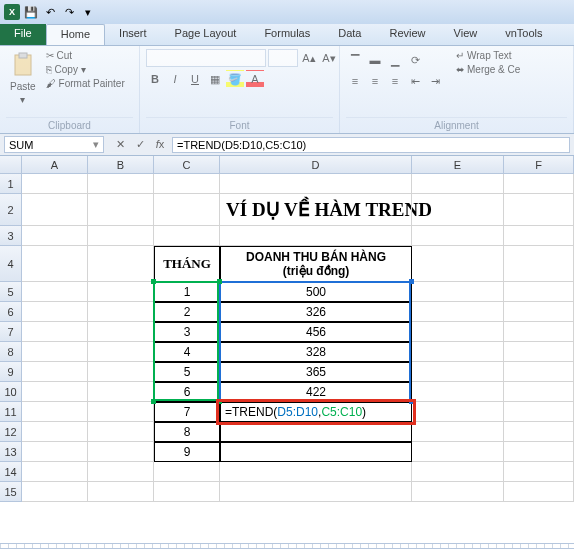 The height and width of the screenshot is (549, 574). Describe the element at coordinates (11, 210) in the screenshot. I see `row-header: 2` at that location.